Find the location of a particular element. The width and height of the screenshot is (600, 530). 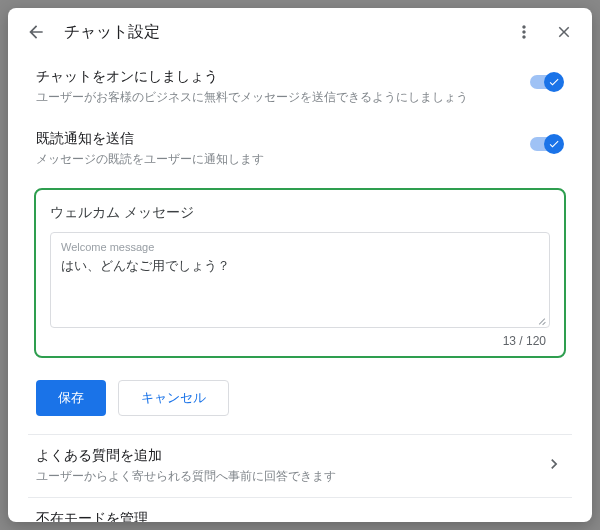

save-button: 保存 is located at coordinates (71, 398).